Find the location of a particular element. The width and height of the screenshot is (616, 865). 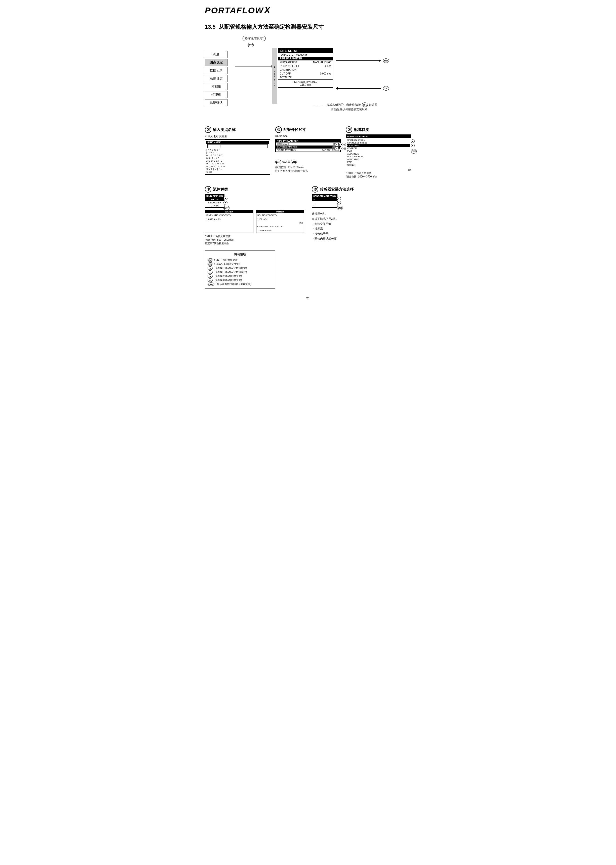

screen-row-param-mem: PARAMETER MEMORY is located at coordinates (306, 55).